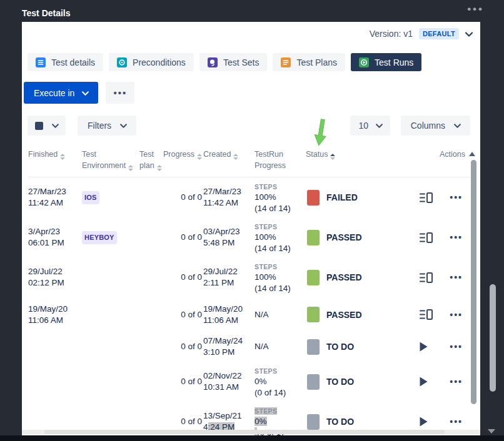 Image resolution: width=504 pixels, height=441 pixels. Describe the element at coordinates (55, 315) in the screenshot. I see `cell-finished: 19/May/2011:06 AM` at that location.